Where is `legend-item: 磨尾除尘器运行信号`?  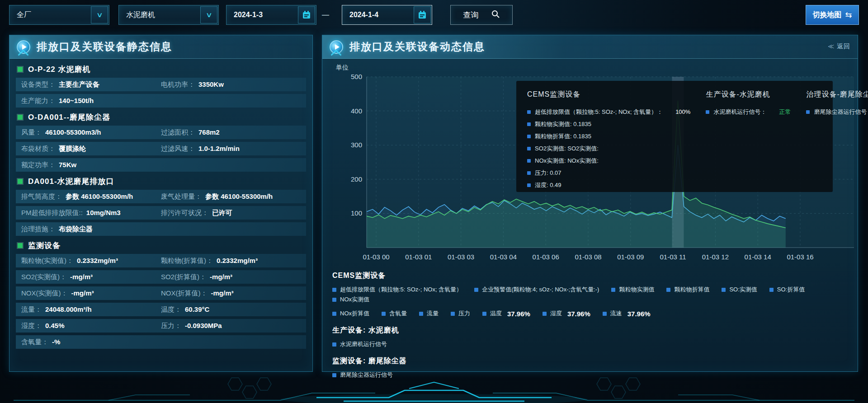
legend-item: 磨尾除尘器运行信号 is located at coordinates (363, 375).